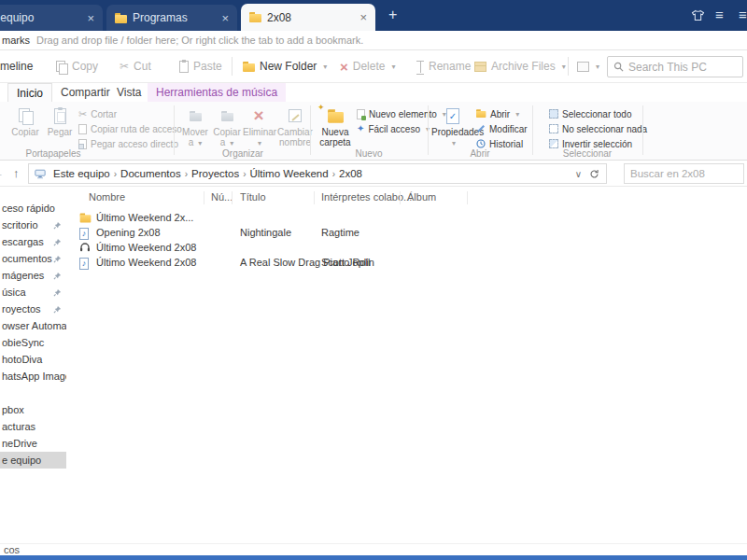 This screenshot has width=747, height=560. I want to click on column-header-album: Álbum, so click(422, 197).